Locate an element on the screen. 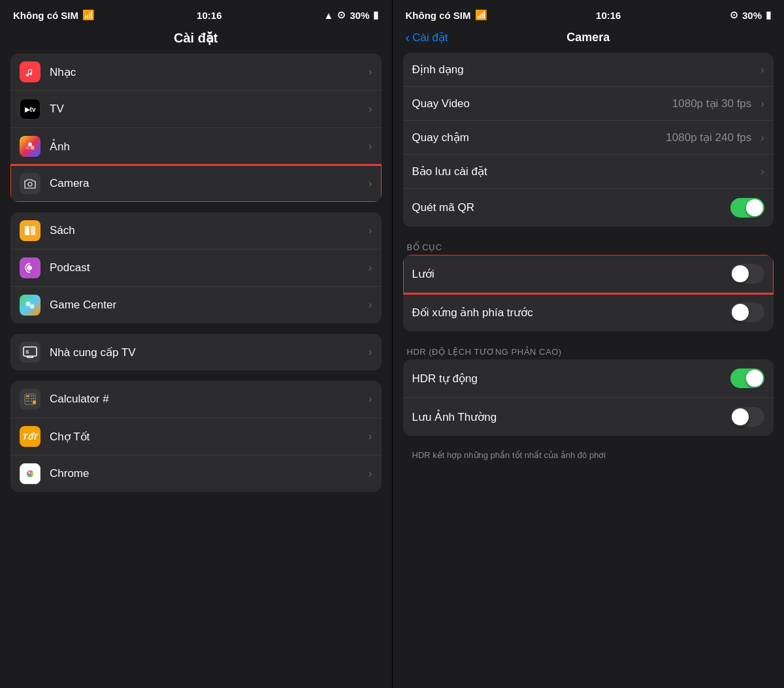  back-label: Cài đặt is located at coordinates (430, 38).